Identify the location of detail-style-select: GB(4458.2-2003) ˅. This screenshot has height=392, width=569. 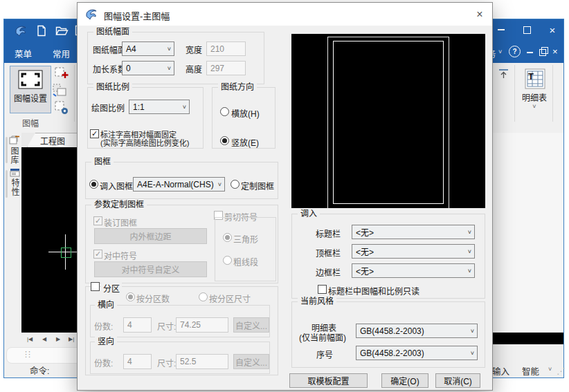
(417, 330).